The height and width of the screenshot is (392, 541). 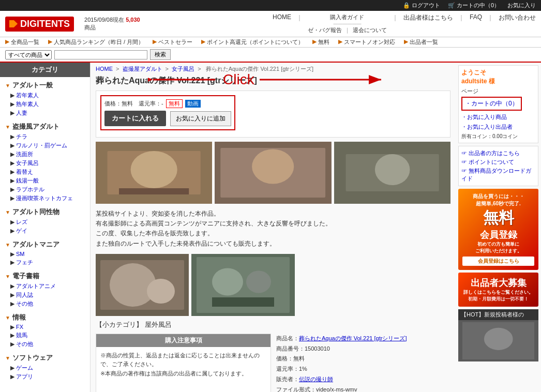 What do you see at coordinates (517, 24) in the screenshot?
I see `nav-contact: お問い合わせ` at bounding box center [517, 24].